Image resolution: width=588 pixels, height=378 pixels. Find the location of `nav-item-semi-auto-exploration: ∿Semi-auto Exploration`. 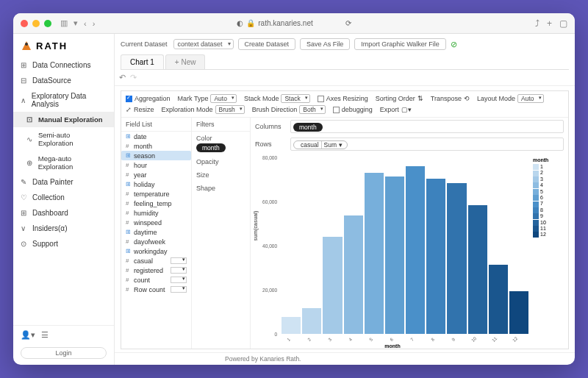

nav-item-semi-auto-exploration: ∿Semi-auto Exploration is located at coordinates (63, 139).